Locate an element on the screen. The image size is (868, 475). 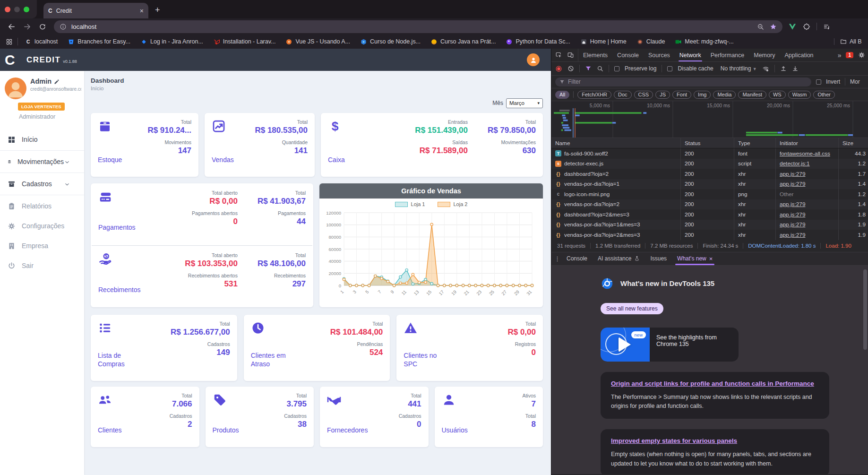
inspect-element-icon is located at coordinates (559, 55).